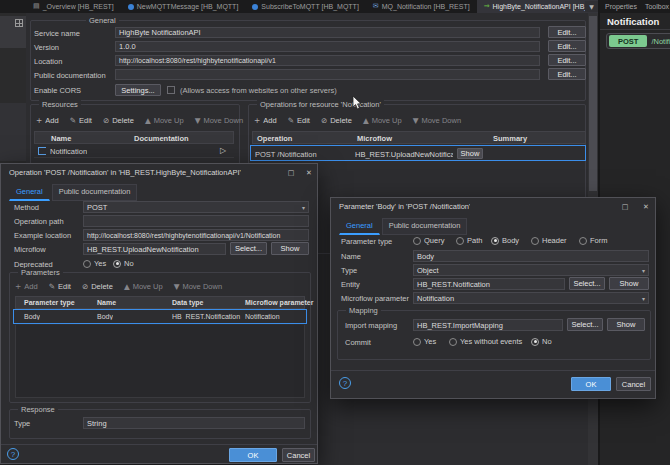 The image size is (670, 465). Describe the element at coordinates (418, 153) in the screenshot. I see `operation-row-post-notification: POST /Notification HB_REST.UploadNewNoti…` at that location.